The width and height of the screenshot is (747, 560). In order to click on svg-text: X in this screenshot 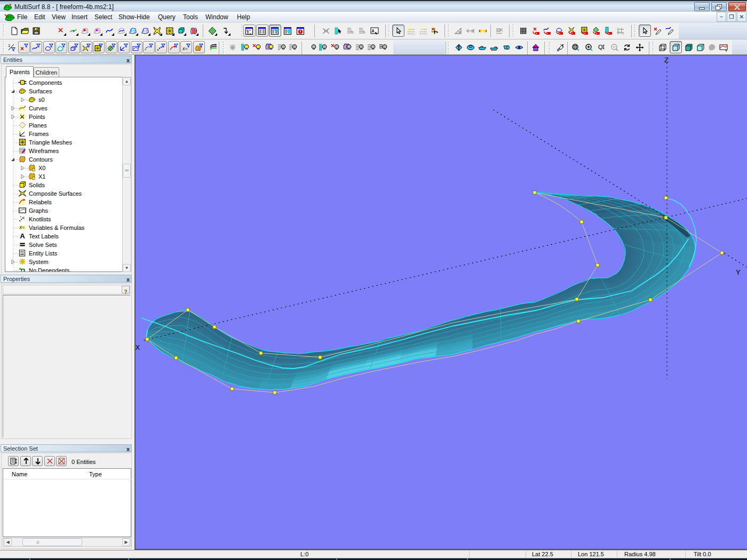, I will do `click(138, 348)`.